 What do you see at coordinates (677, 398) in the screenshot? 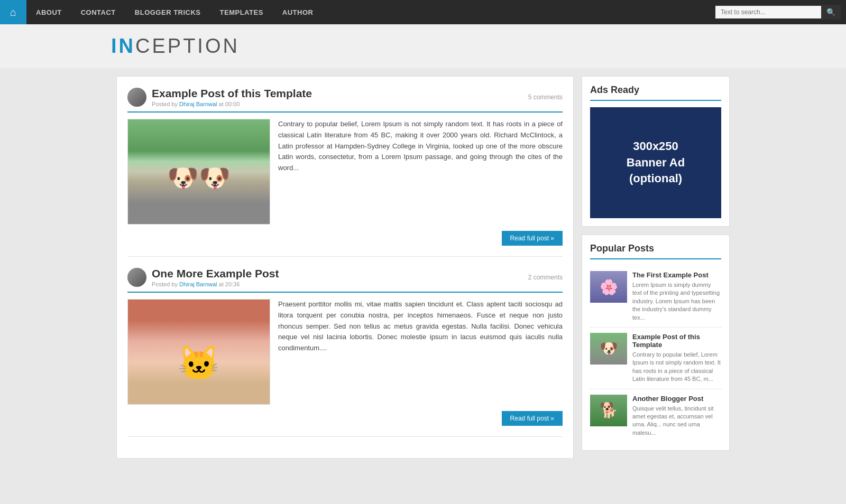
I see `popular-post-3-title: Another Blogger Post` at bounding box center [677, 398].